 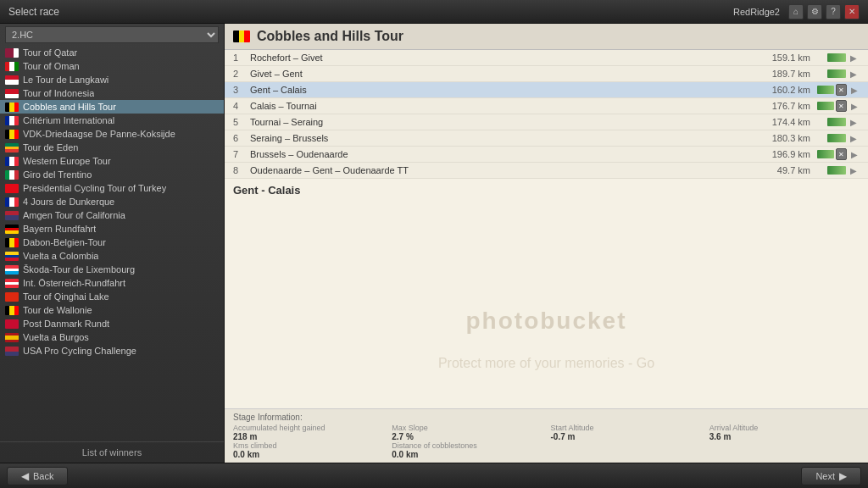 I want to click on stage-name: Seraing – Brussels, so click(x=500, y=138).